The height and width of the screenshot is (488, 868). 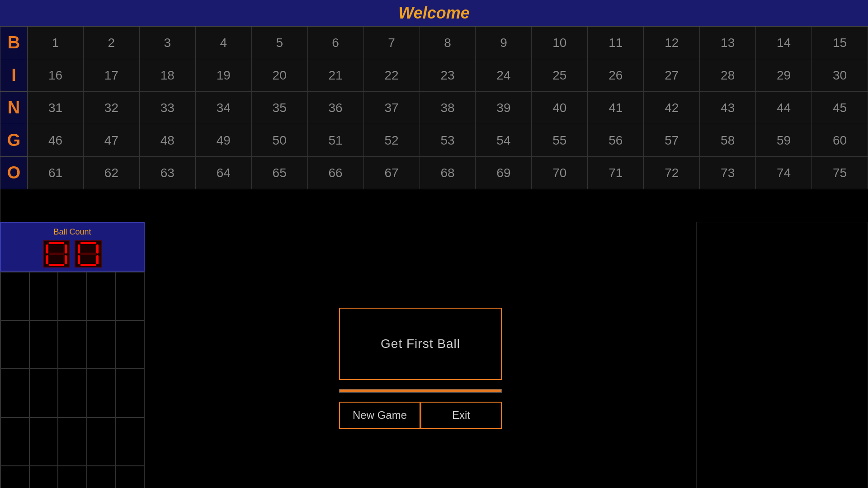 What do you see at coordinates (728, 173) in the screenshot?
I see `cell-73: 73` at bounding box center [728, 173].